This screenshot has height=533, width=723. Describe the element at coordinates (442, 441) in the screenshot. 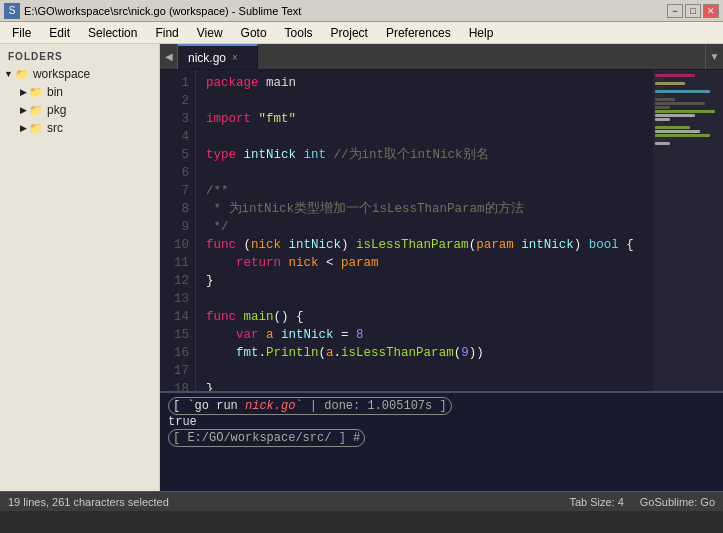

I see `terminal: [ `go run nick.go` | done: 1.005107s ] t…` at that location.